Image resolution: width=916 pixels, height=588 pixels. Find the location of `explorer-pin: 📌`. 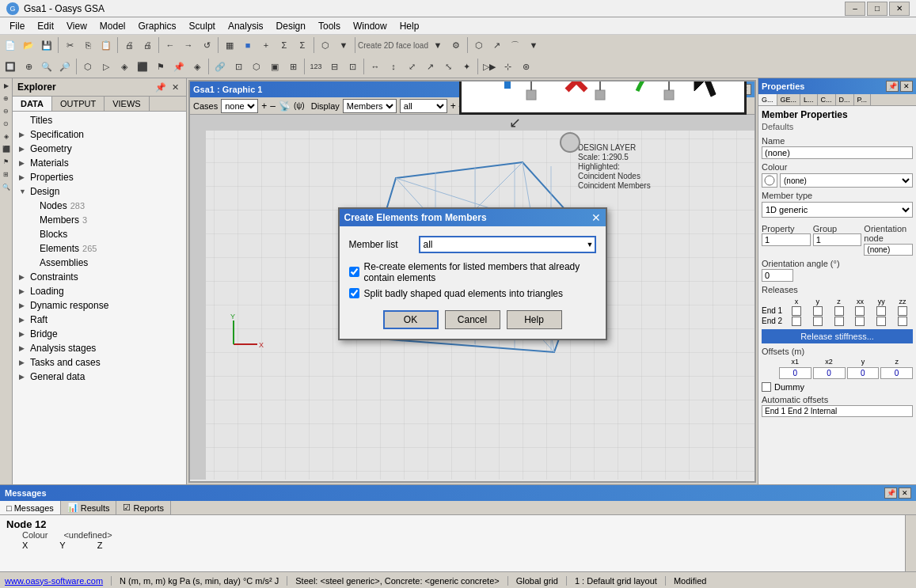

explorer-pin: 📌 is located at coordinates (161, 87).